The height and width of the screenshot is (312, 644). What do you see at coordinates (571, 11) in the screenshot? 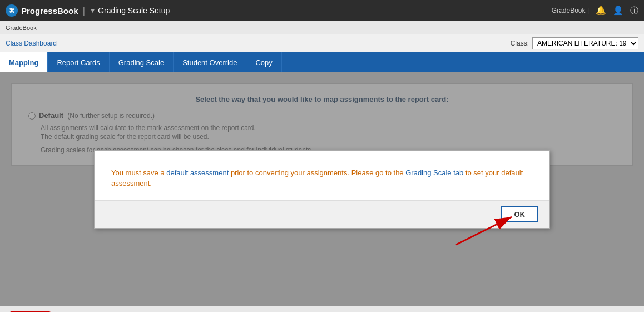
I see `gradebook-link: GradeBook |` at bounding box center [571, 11].